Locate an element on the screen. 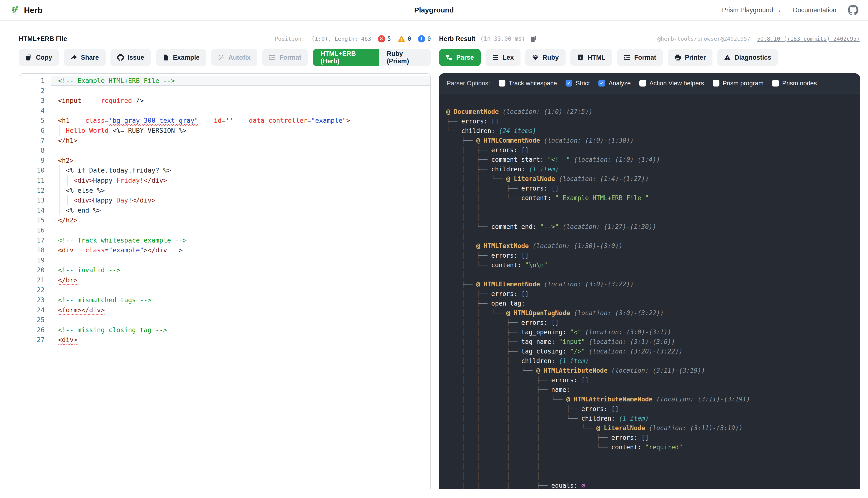 The image size is (868, 498). line-number: 20 is located at coordinates (35, 270).